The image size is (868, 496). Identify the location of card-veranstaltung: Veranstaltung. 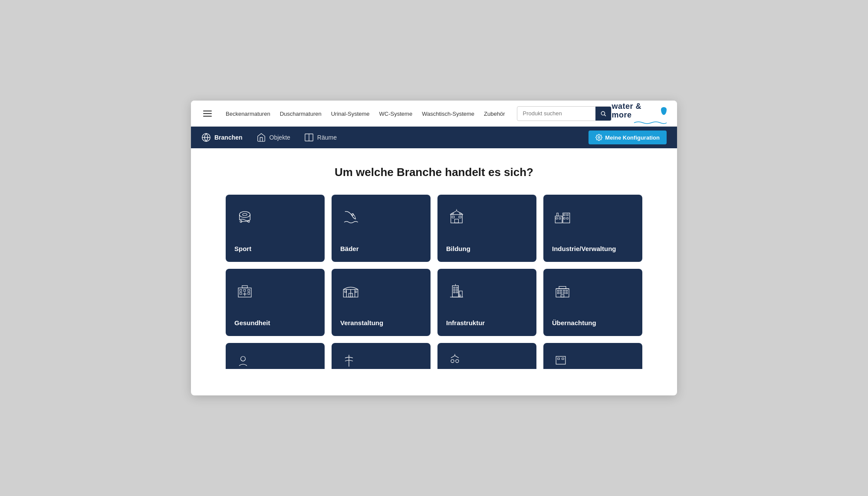
(381, 303).